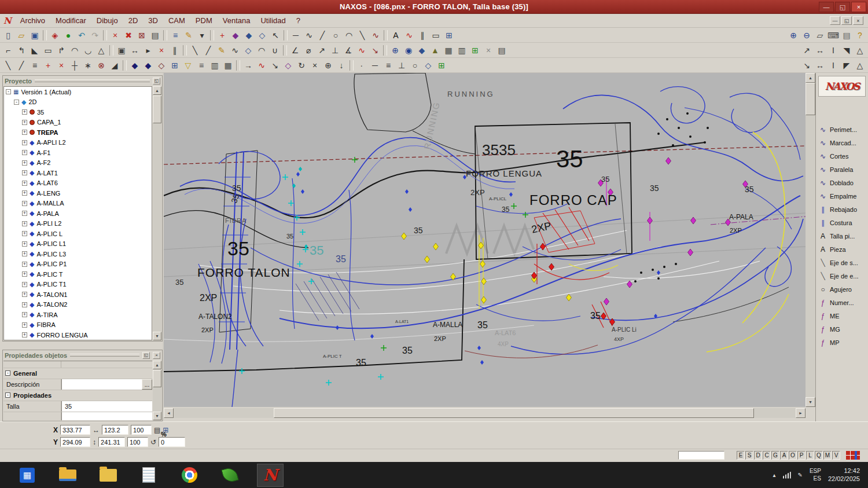 The image size is (868, 488). Describe the element at coordinates (8, 35) in the screenshot. I see `new-file-icon: ▯` at that location.